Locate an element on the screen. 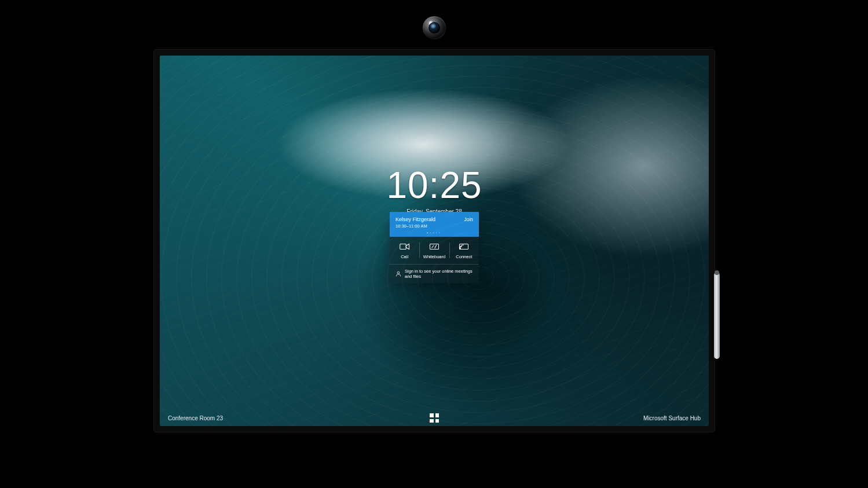  start-button is located at coordinates (434, 418).